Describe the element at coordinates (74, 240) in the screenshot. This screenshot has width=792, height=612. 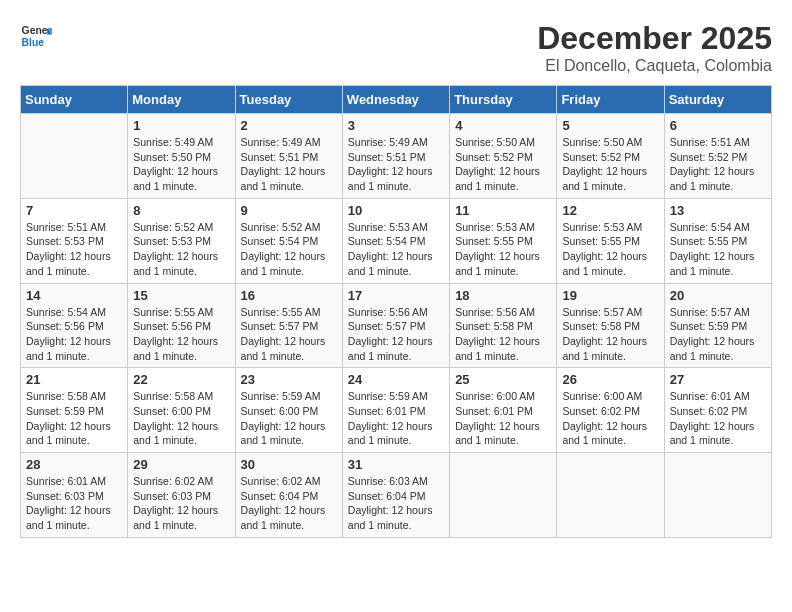
I see `calendar-day: 7Sunrise: 5:51 AM Sunset: 5:53 PM Daylig…` at that location.